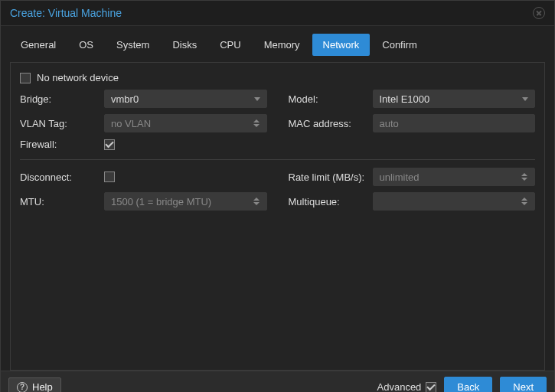 Image resolution: width=555 pixels, height=392 pixels. I want to click on dialog-footer: ? Help Advanced Back Next, so click(277, 381).